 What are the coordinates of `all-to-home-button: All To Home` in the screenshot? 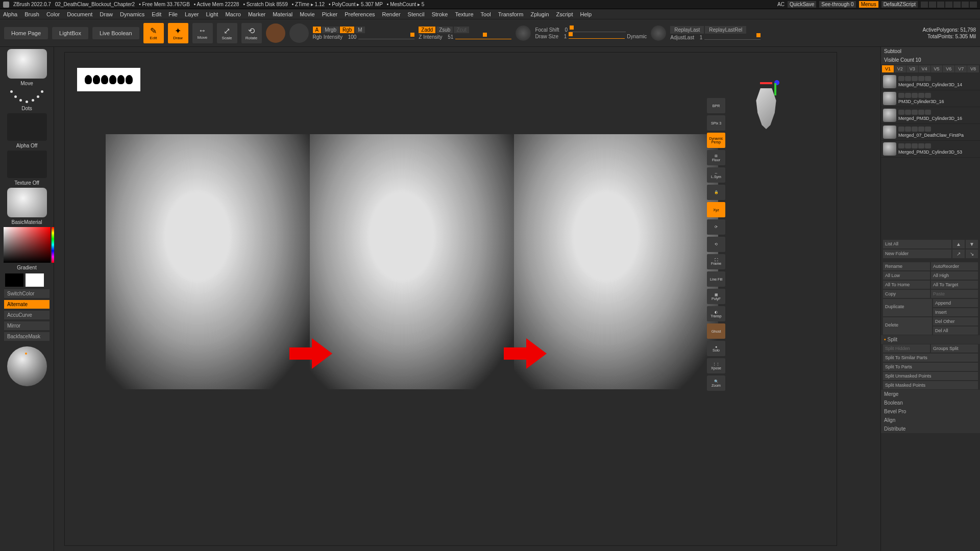 It's located at (906, 285).